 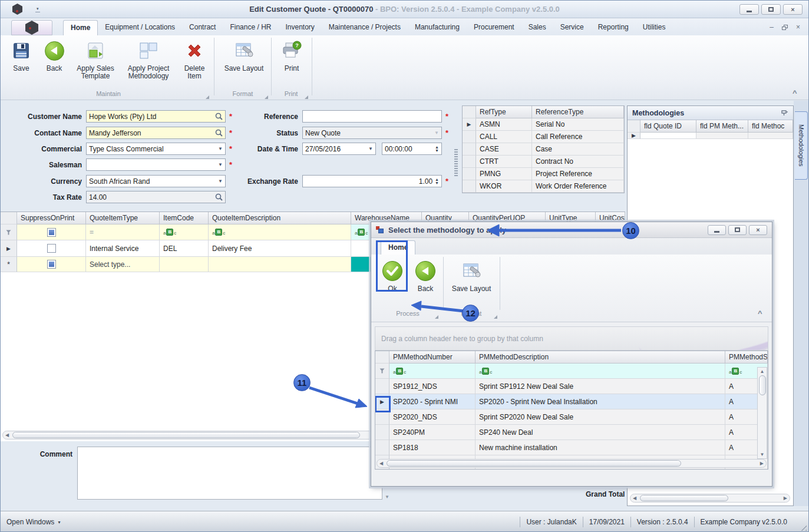 I want to click on salesman-dropdown: ▼, so click(x=156, y=165).